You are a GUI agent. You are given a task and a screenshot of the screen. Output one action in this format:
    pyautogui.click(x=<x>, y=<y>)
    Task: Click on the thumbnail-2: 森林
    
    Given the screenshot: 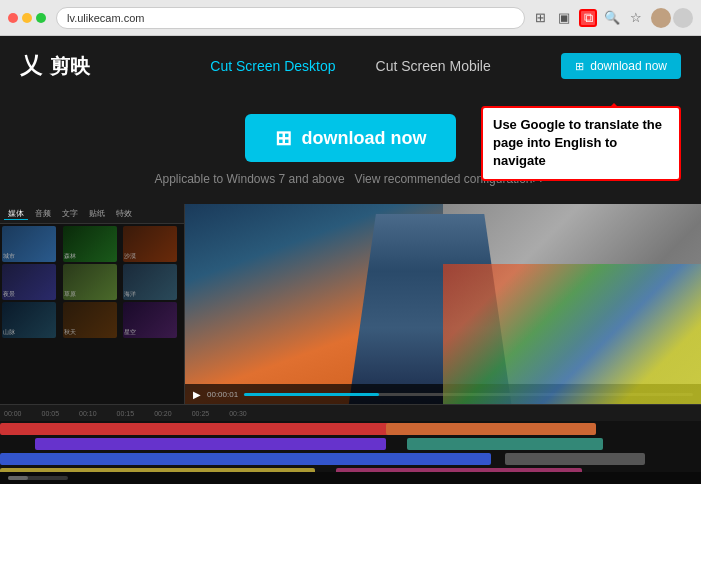 What is the action you would take?
    pyautogui.click(x=90, y=244)
    